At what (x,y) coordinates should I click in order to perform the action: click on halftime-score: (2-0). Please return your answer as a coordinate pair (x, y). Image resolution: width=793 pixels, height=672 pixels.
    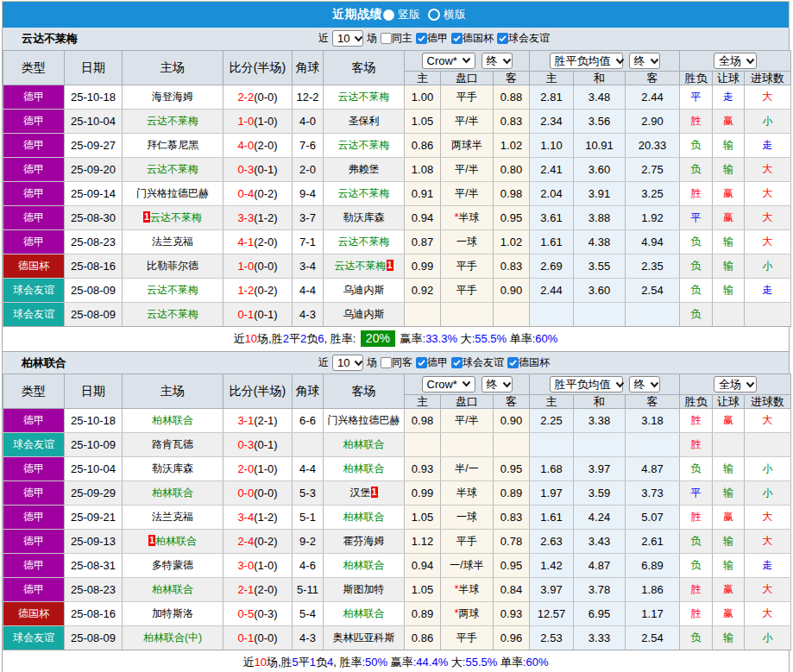
    Looking at the image, I should click on (266, 590).